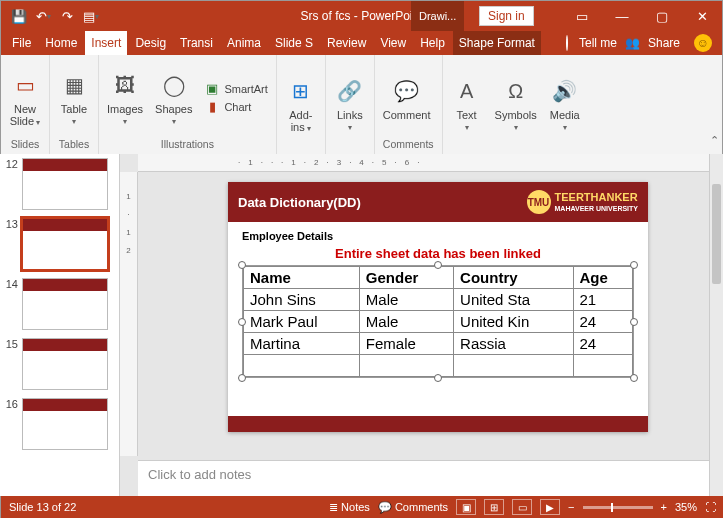 The image size is (723, 518). I want to click on slide-counter: Slide 13 of 22, so click(42, 507).